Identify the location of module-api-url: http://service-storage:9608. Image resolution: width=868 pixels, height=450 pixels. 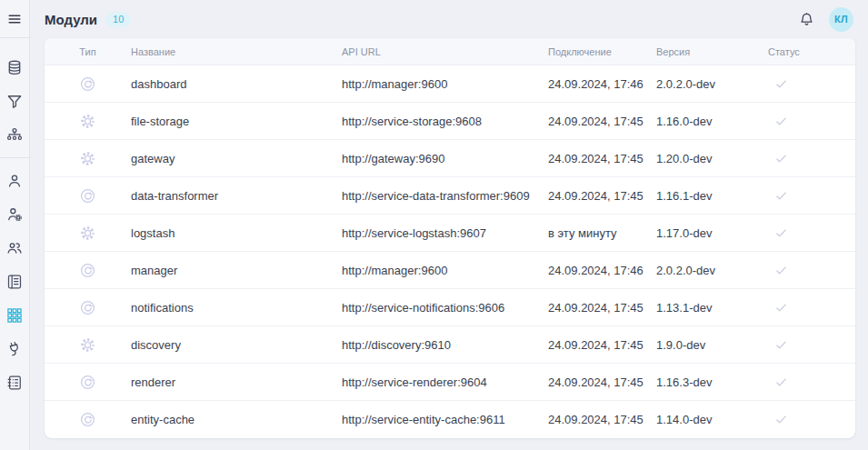
(445, 122).